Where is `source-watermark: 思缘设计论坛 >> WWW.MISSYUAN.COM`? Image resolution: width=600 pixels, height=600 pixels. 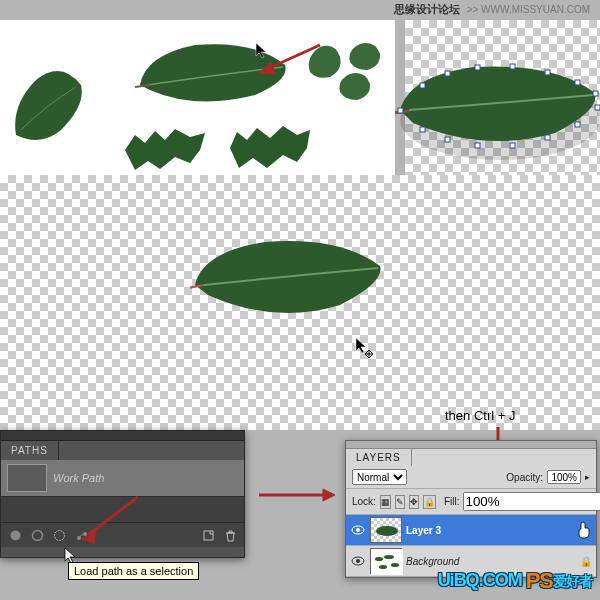 source-watermark: 思缘设计论坛 >> WWW.MISSYUAN.COM is located at coordinates (492, 10).